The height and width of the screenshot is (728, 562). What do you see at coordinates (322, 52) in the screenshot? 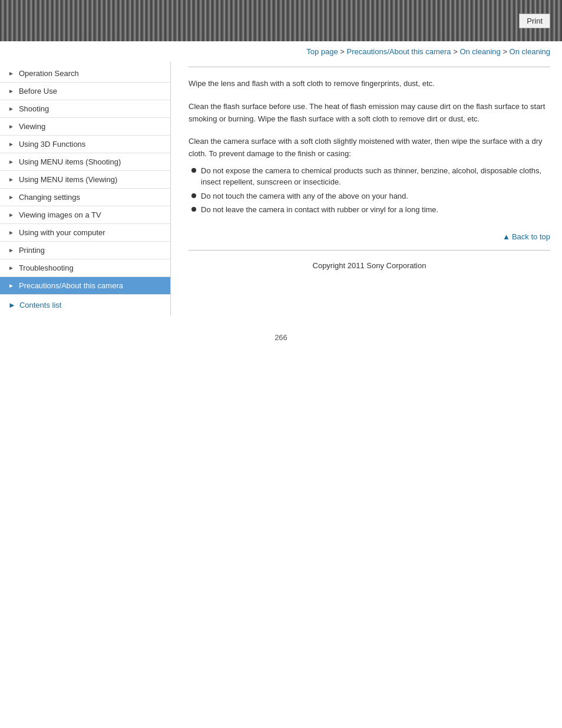
I see `breadcrumb-top-page: Top page` at bounding box center [322, 52].